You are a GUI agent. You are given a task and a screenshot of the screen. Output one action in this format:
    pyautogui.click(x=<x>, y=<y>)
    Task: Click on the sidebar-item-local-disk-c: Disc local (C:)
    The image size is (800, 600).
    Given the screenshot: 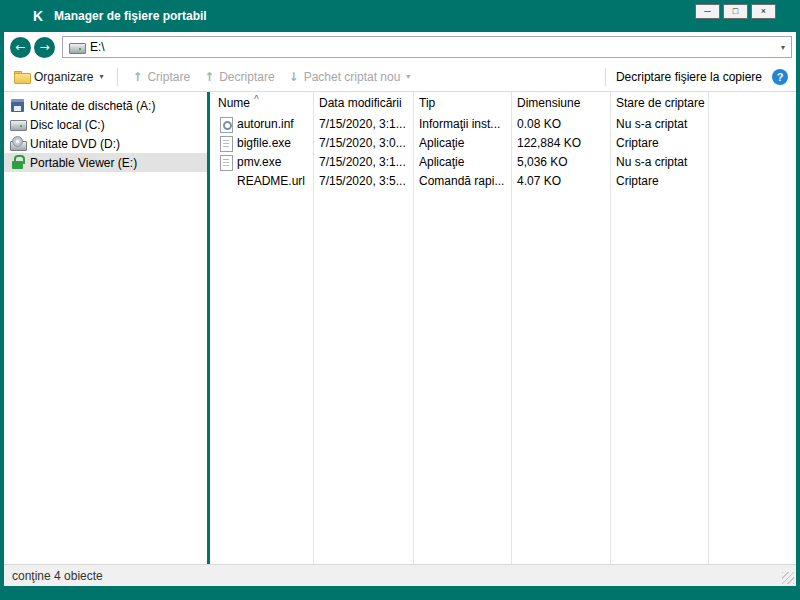 What is the action you would take?
    pyautogui.click(x=106, y=124)
    